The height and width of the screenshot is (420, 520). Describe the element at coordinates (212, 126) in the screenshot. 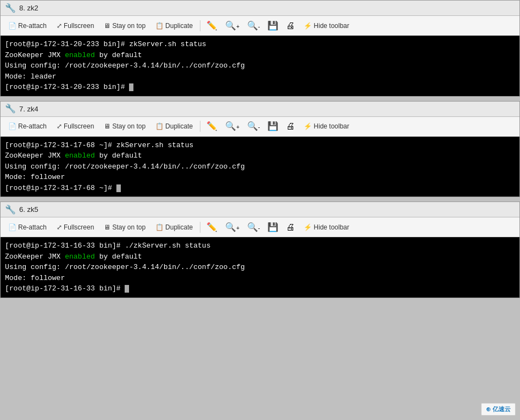

I see `edit-button-zk4: ✏️` at that location.